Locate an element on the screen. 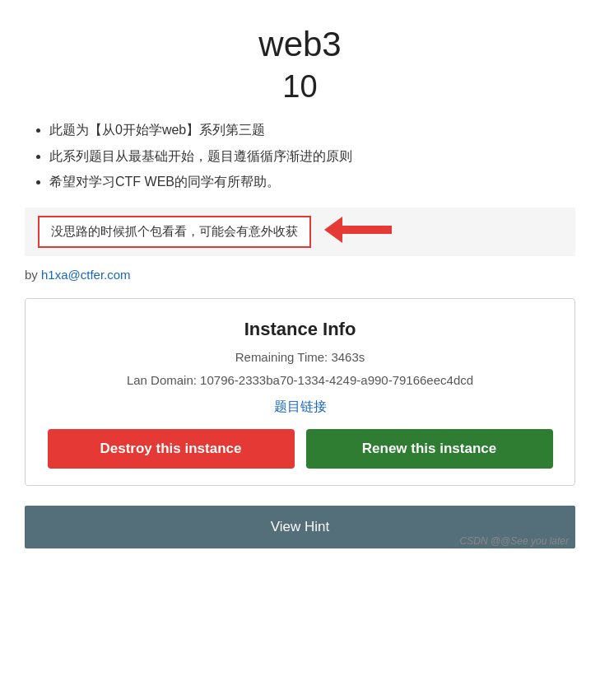  arrow-body is located at coordinates (367, 230).